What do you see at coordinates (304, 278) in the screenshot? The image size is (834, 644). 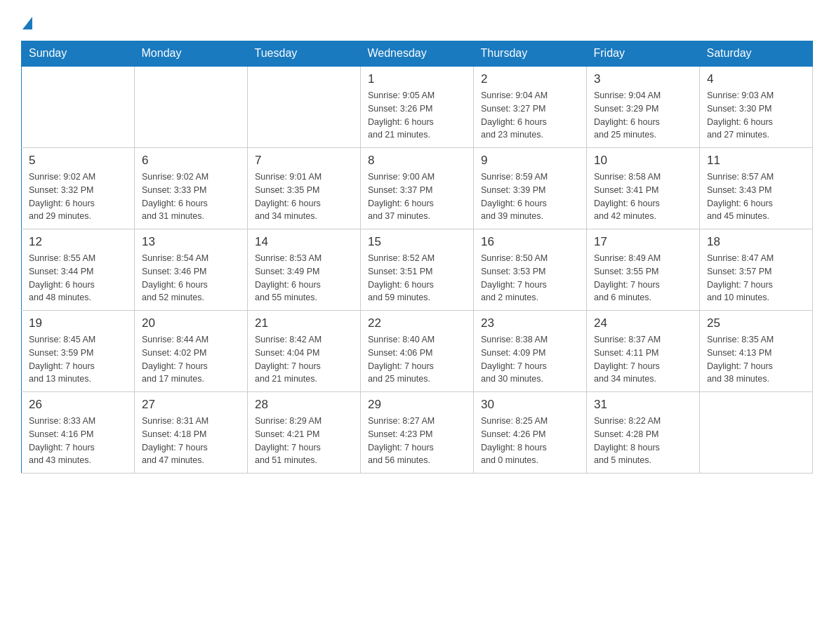 I see `day-info: Sunrise: 8:53 AM Sunset: 3:49 PM Dayligh…` at bounding box center [304, 278].